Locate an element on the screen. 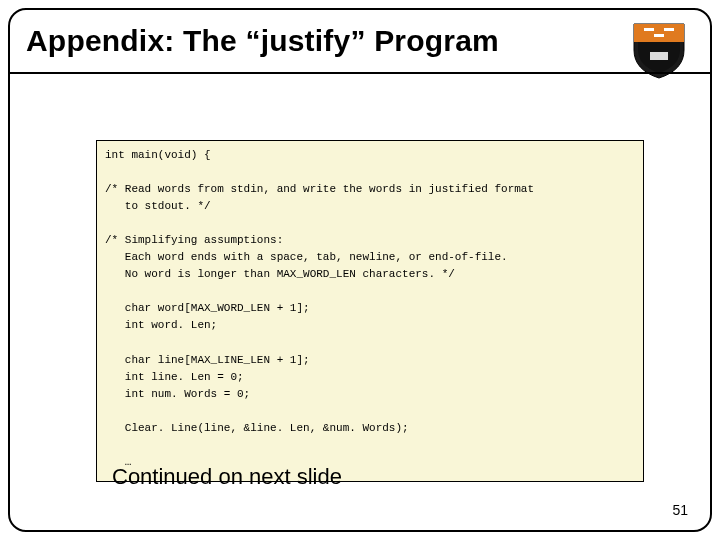 The width and height of the screenshot is (720, 540). page-number: 51 is located at coordinates (680, 510).